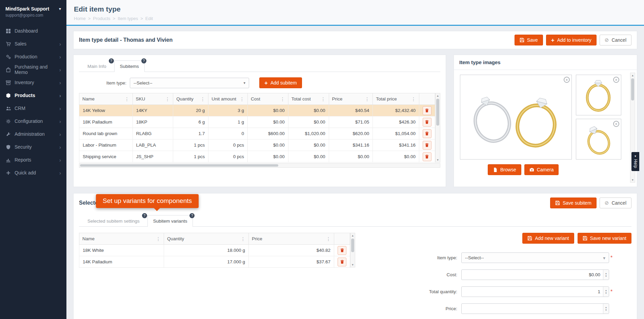  I want to click on chevron-right-icon: ›, so click(60, 57).